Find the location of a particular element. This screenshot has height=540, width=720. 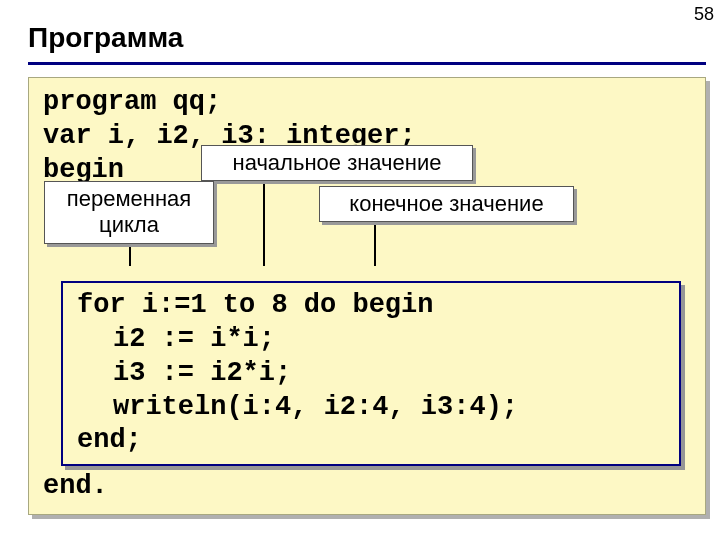

inner-line-1: for i:=1 to 8 do begin is located at coordinates (371, 306).